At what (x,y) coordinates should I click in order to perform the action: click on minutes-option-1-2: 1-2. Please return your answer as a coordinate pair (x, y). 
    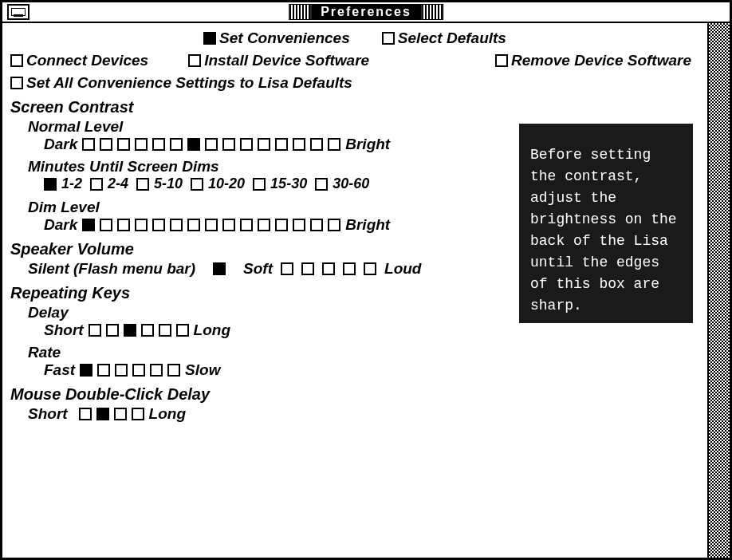
    Looking at the image, I should click on (63, 183).